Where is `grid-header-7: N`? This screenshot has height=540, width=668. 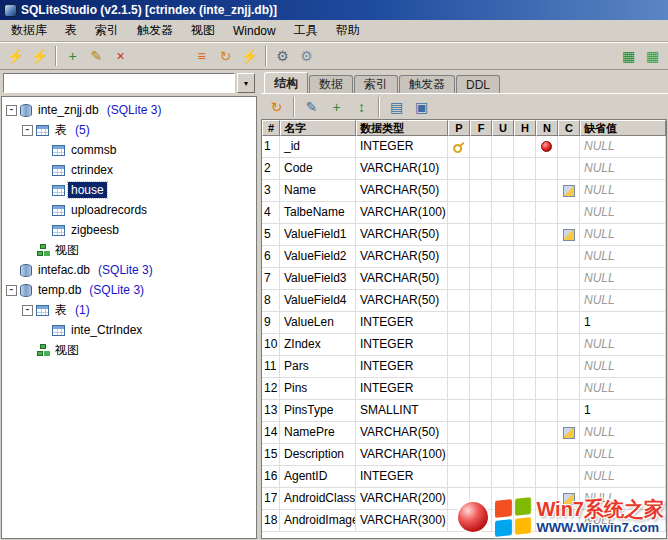
grid-header-7: N is located at coordinates (547, 128).